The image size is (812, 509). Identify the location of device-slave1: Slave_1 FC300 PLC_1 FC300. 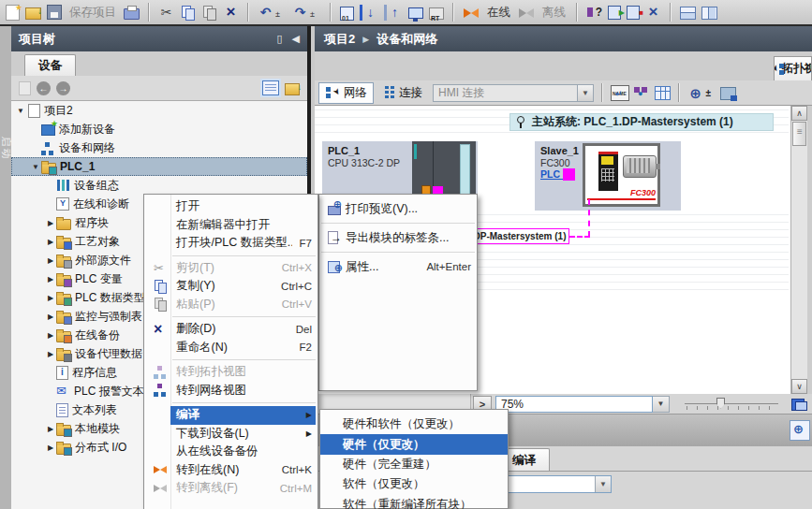
(608, 176).